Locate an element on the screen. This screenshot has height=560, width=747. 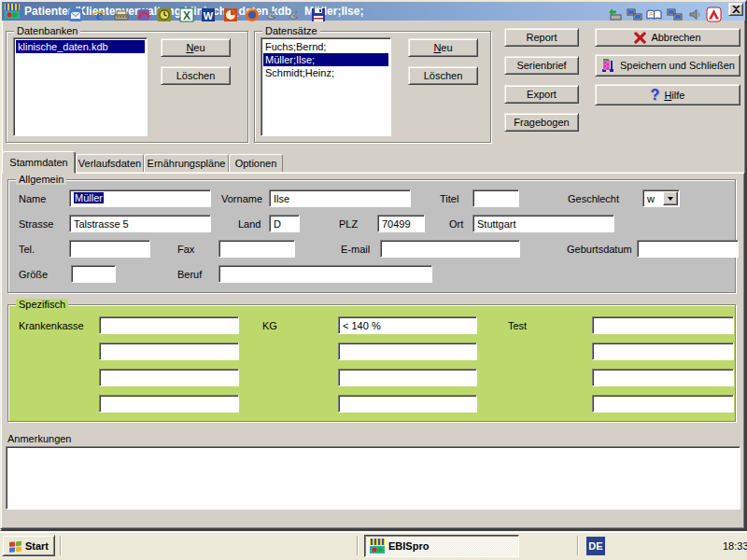
plz-field is located at coordinates (402, 224).